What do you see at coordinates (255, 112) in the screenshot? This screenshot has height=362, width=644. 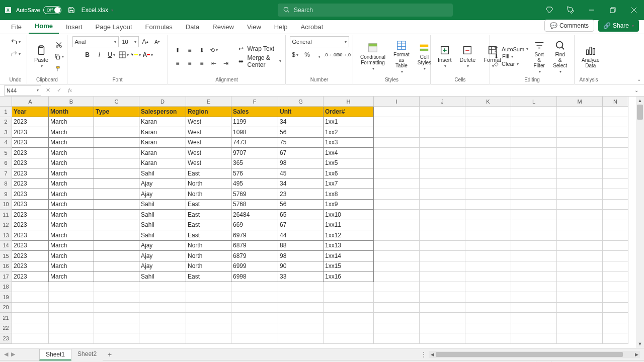 I see `cell: Sales` at bounding box center [255, 112].